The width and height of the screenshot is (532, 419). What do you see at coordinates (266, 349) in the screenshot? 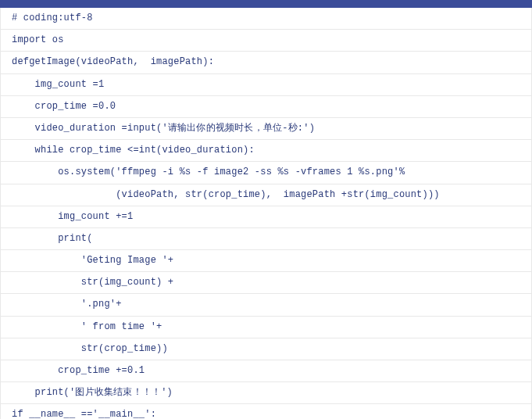
I see `code-line: str(crop_time))` at bounding box center [266, 349].